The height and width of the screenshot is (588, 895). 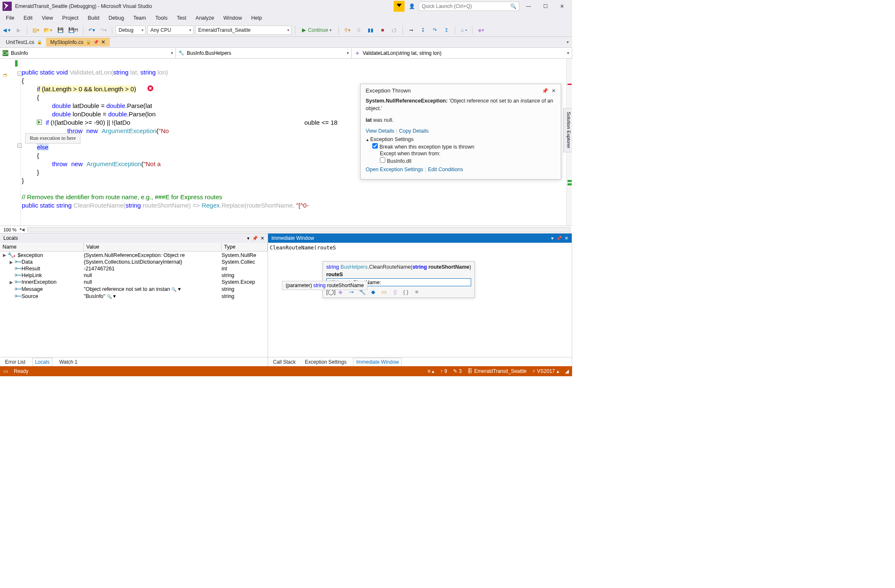 What do you see at coordinates (326, 362) in the screenshot?
I see `tab-exception-settings: Exception Settings` at bounding box center [326, 362].